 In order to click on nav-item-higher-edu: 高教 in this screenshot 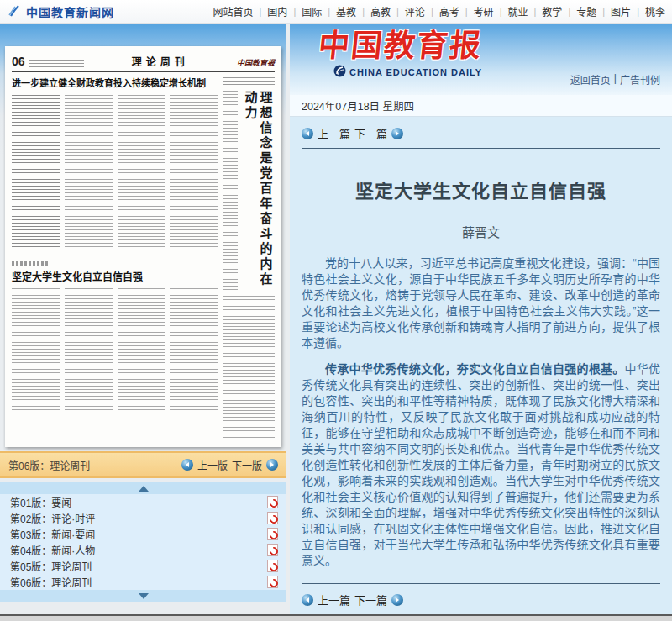, I will do `click(381, 12)`.